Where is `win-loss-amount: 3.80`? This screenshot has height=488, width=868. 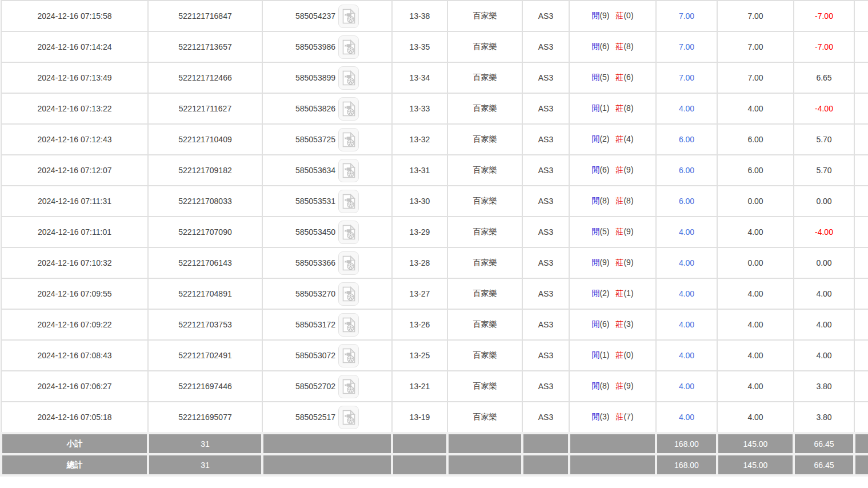
win-loss-amount: 3.80 is located at coordinates (824, 417).